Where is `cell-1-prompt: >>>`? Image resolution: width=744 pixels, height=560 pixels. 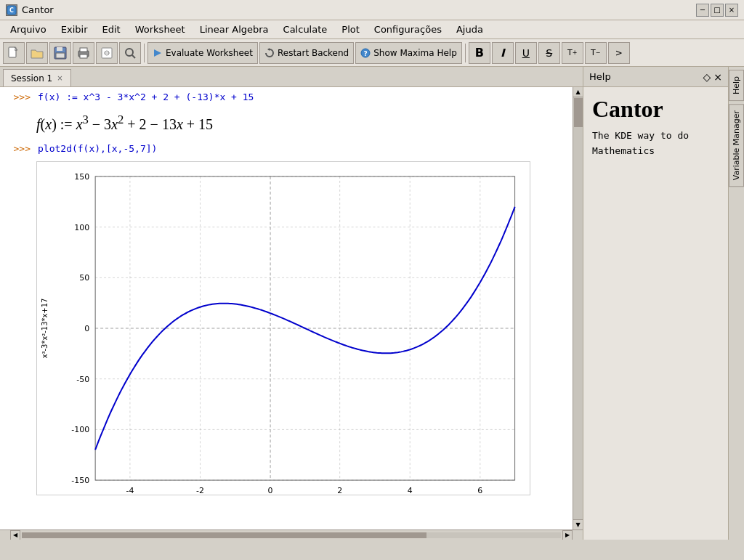
cell-1-prompt: >>> is located at coordinates (18, 96).